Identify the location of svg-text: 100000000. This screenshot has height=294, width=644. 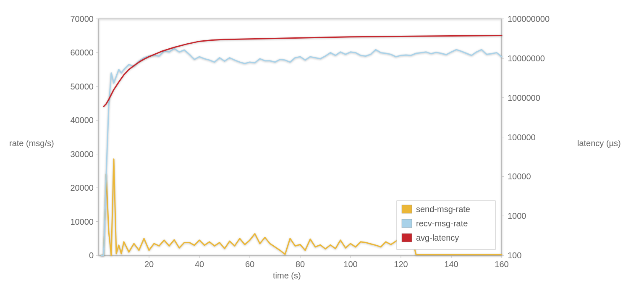
(529, 19).